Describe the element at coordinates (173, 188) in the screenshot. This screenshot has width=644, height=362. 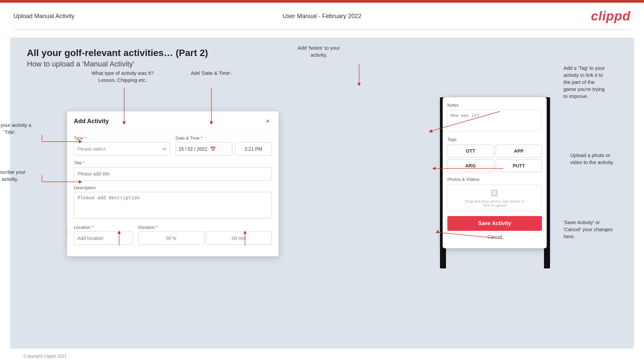
I see `description-label: Description` at that location.